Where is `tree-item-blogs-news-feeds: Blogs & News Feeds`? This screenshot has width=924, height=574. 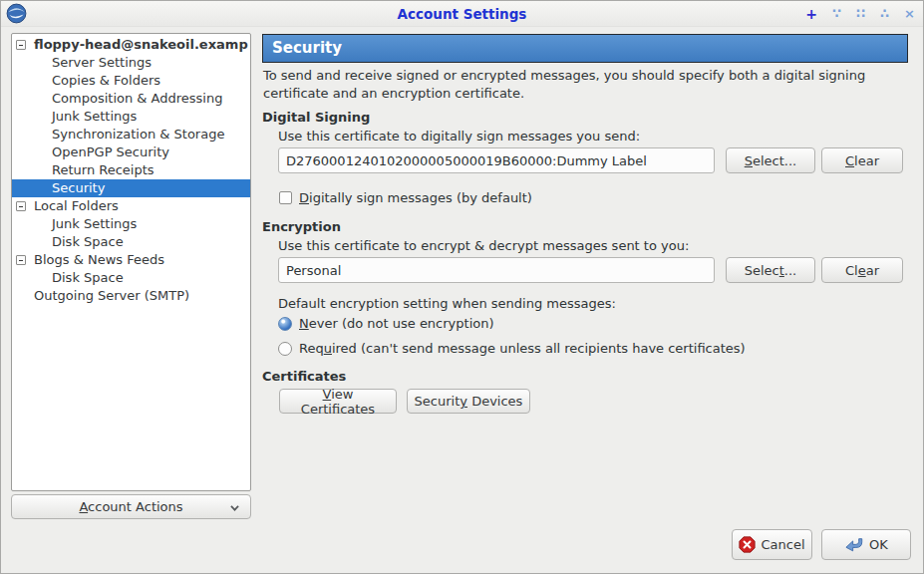 tree-item-blogs-news-feeds: Blogs & News Feeds is located at coordinates (132, 260).